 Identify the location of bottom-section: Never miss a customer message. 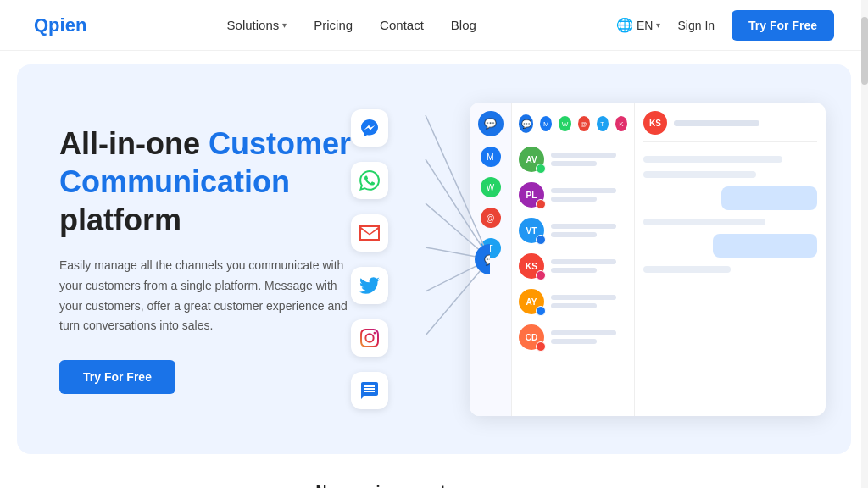
(434, 478).